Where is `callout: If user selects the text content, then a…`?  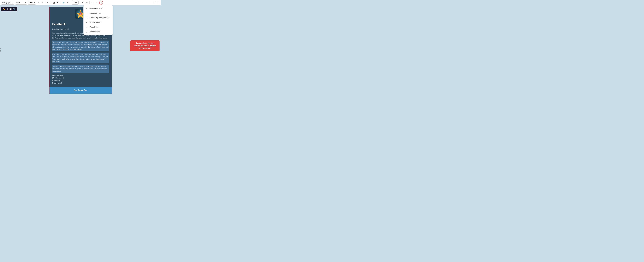
callout: If user selects the text content, then a… is located at coordinates (145, 46).